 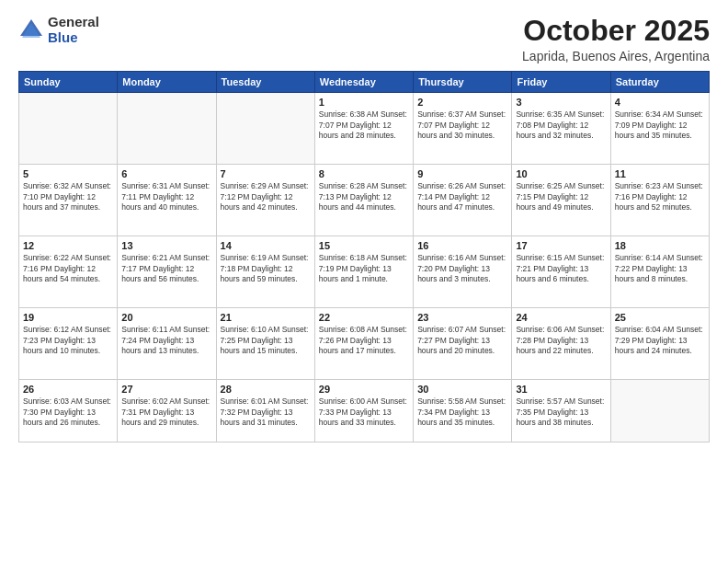 I want to click on day-number: 2, so click(x=462, y=102).